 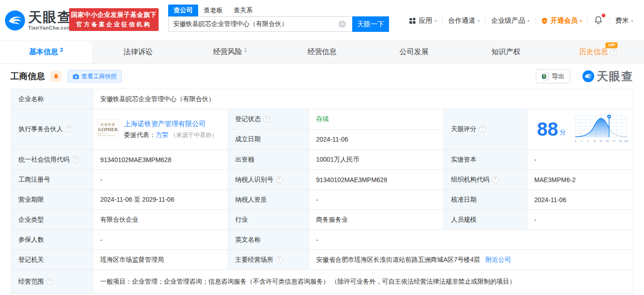 I want to click on nav-enterprise-products: 企业级产品 ▾, so click(x=510, y=21).